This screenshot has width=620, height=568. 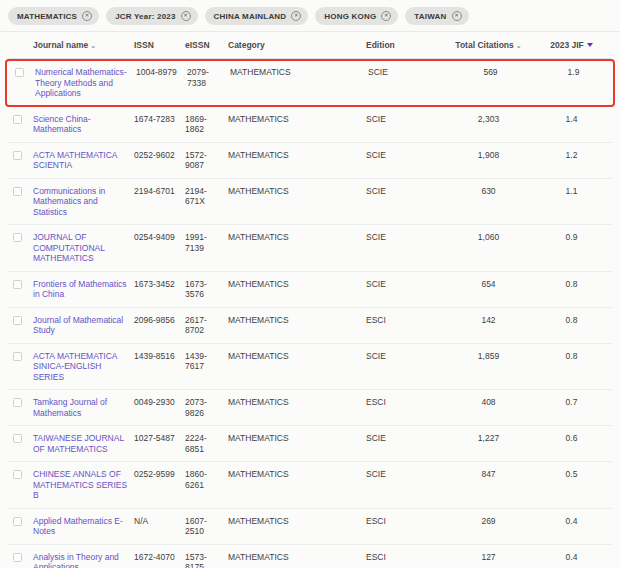 What do you see at coordinates (310, 16) in the screenshot?
I see `filter-chips: MATHEMATICS ✕ JCR Year: 2023 ✕ CHINA MAI…` at bounding box center [310, 16].